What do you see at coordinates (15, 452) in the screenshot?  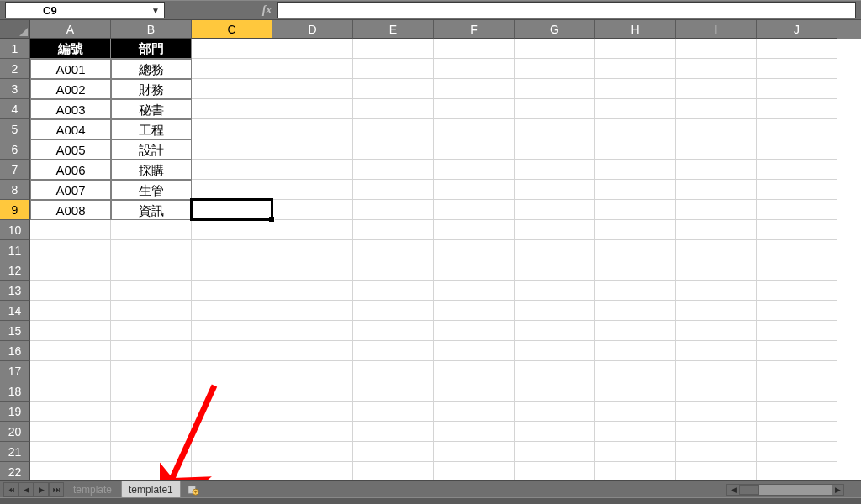 I see `row-header-21: 21` at bounding box center [15, 452].